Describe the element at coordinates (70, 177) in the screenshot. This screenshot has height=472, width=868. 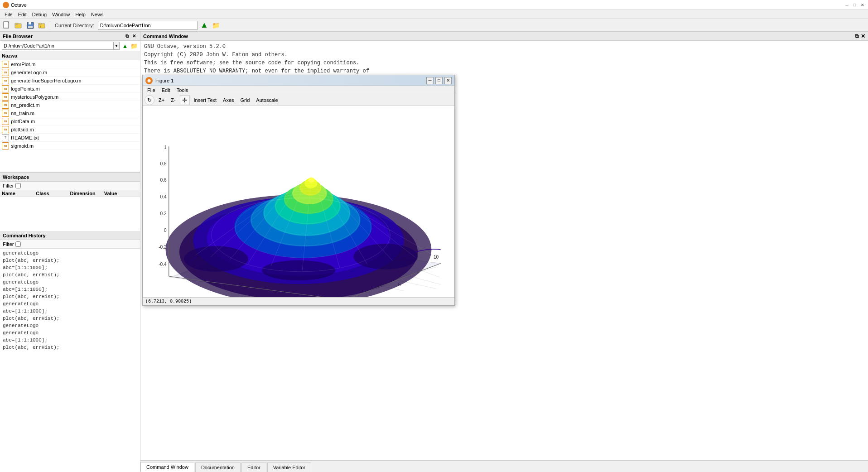
I see `workspace-header: Workspace` at that location.